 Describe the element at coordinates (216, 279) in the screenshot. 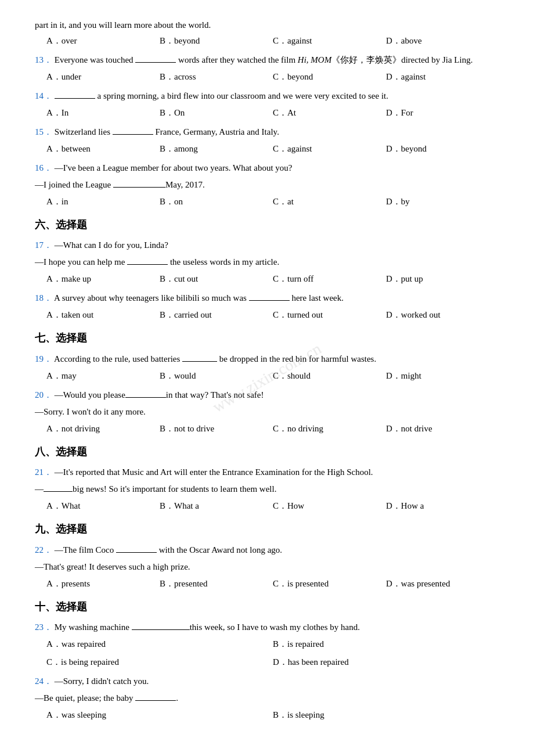

I see `q17-optB: B．cut out` at that location.